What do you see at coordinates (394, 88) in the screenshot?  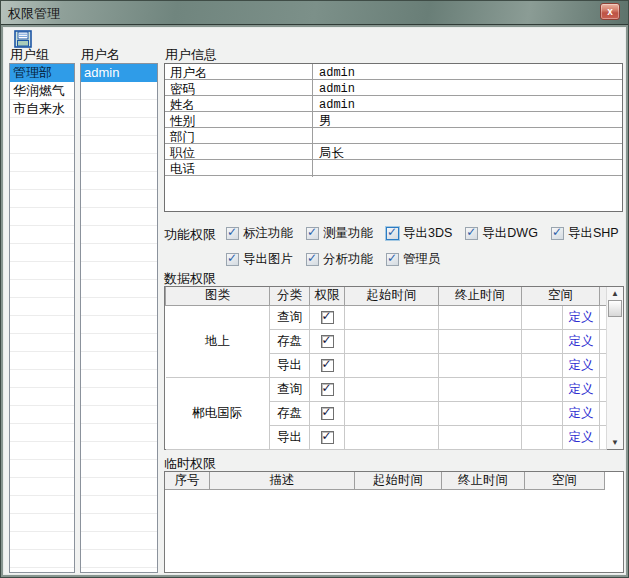 I see `info-row: 密码 admin` at bounding box center [394, 88].